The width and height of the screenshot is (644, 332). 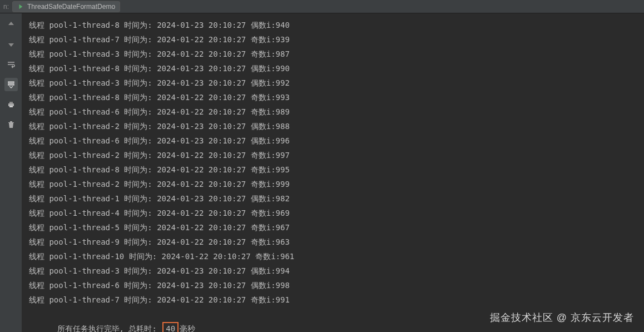 I want to click on soft-wrap-icon, so click(x=11, y=65).